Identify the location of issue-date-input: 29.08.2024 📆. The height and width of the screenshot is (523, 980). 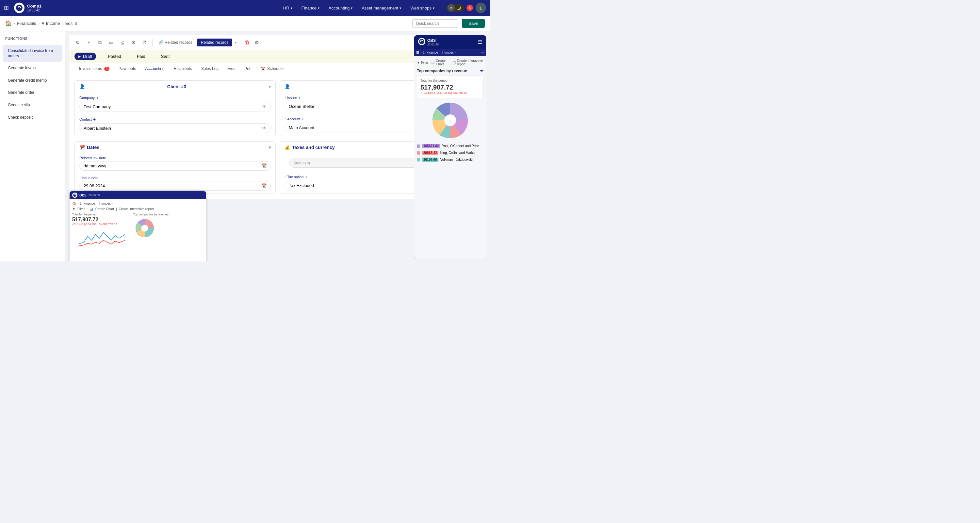
(175, 186).